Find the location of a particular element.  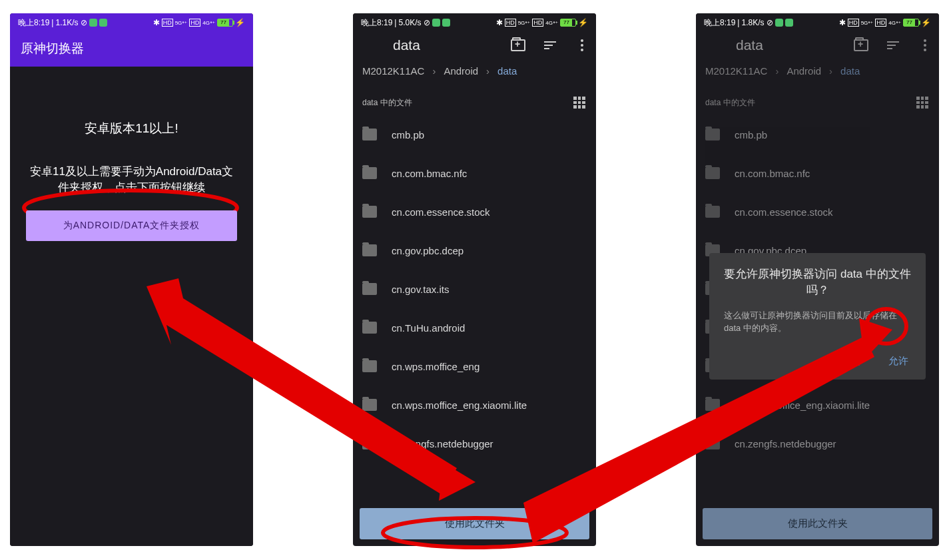

status-time: 晚上8:19 is located at coordinates (719, 23).